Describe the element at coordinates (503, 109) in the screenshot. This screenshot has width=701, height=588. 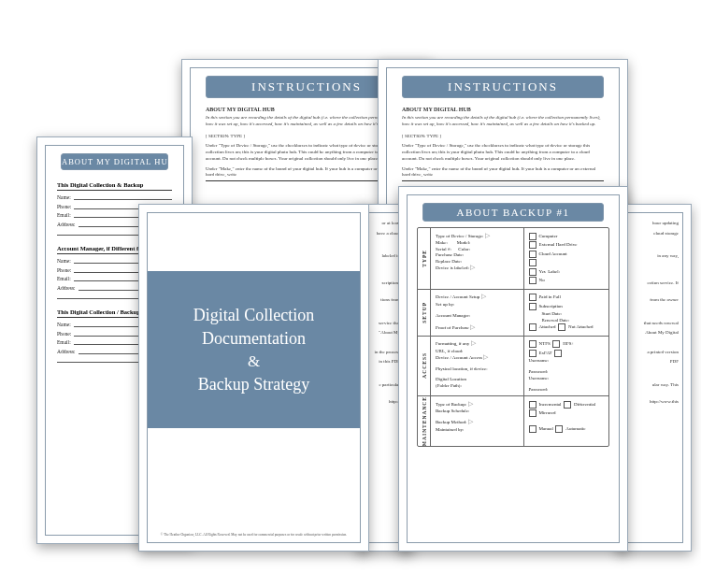
I see `heading-about-hub: ABOUT MY DIGITAL HUB` at that location.